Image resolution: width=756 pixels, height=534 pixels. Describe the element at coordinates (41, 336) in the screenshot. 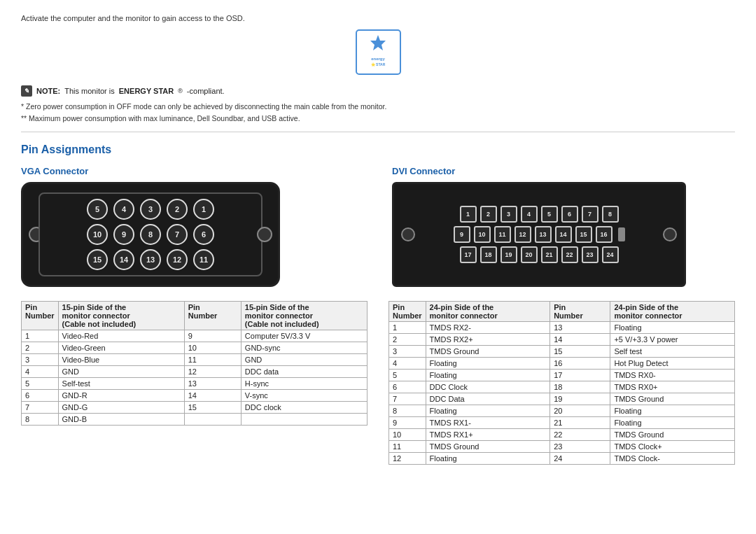

I see `vga-pin-num-left: 1` at that location.